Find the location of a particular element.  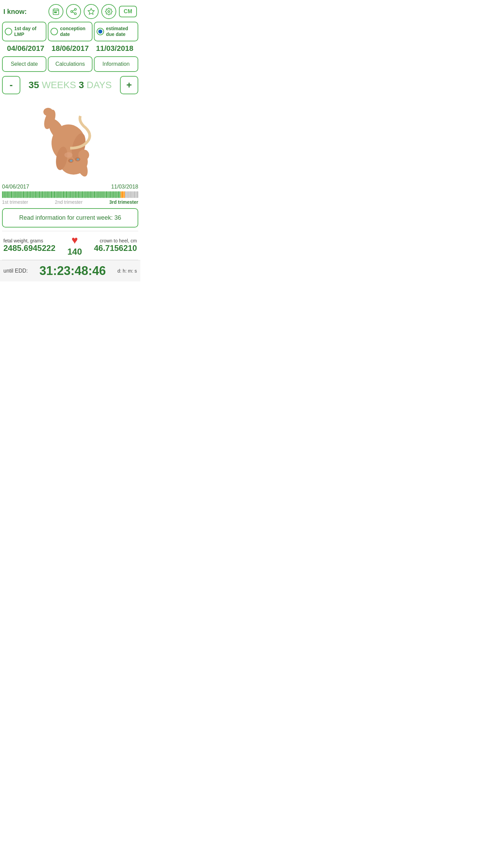

plus-button: + is located at coordinates (129, 85).